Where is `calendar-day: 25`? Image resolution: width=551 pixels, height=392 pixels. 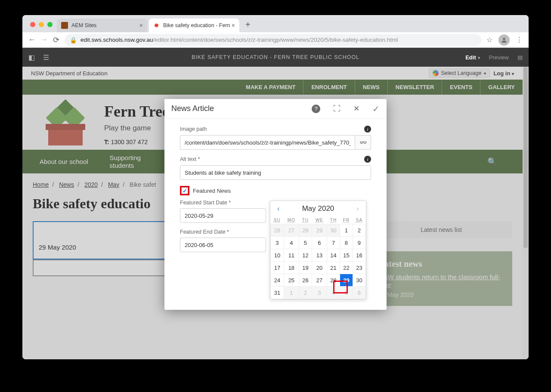 calendar-day: 25 is located at coordinates (291, 281).